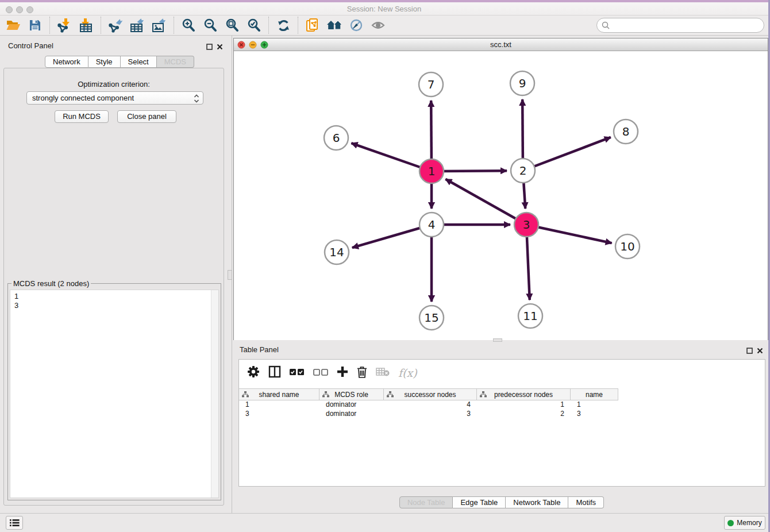 This screenshot has height=532, width=770. Describe the element at coordinates (114, 394) in the screenshot. I see `mcds-result-area: 1 3` at that location.